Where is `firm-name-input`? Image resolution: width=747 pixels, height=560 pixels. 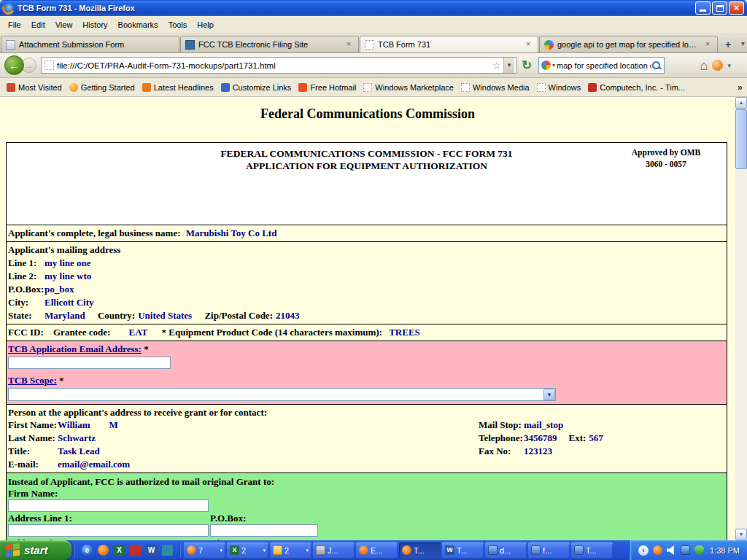
firm-name-input is located at coordinates (108, 506).